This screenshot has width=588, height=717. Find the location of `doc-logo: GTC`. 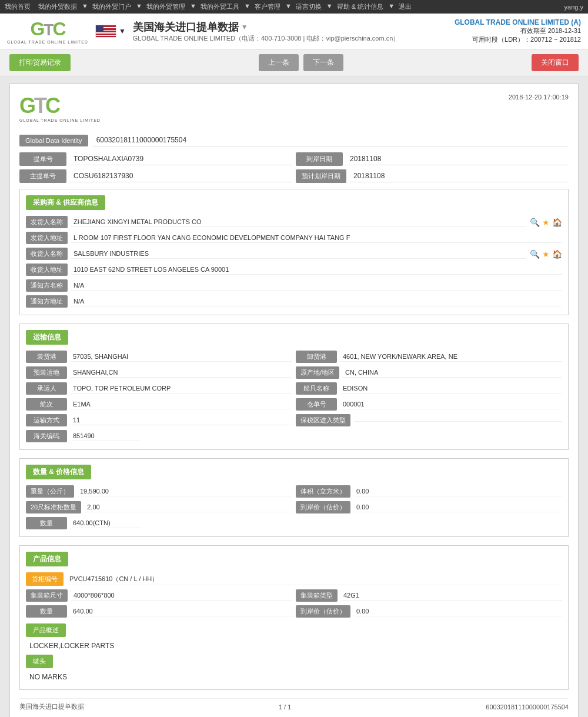

doc-logo: GTC is located at coordinates (60, 106).